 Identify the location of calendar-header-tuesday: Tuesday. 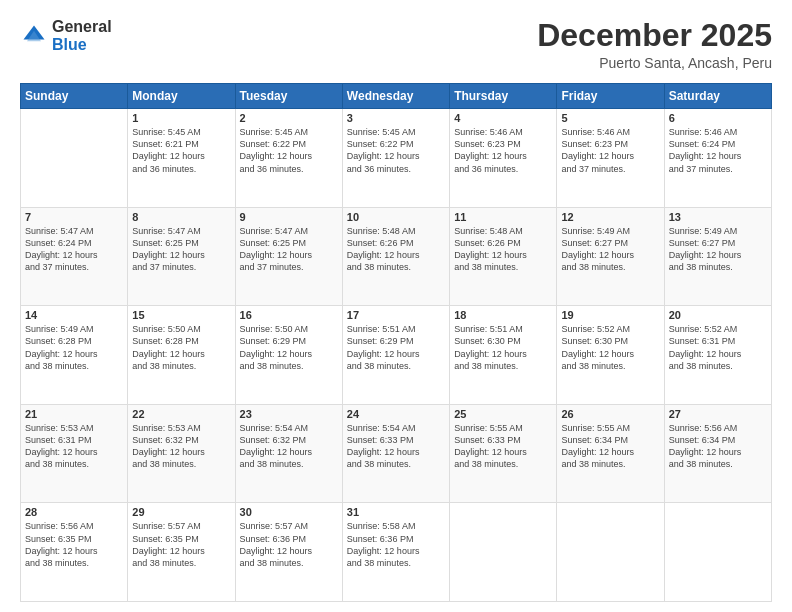
(288, 96).